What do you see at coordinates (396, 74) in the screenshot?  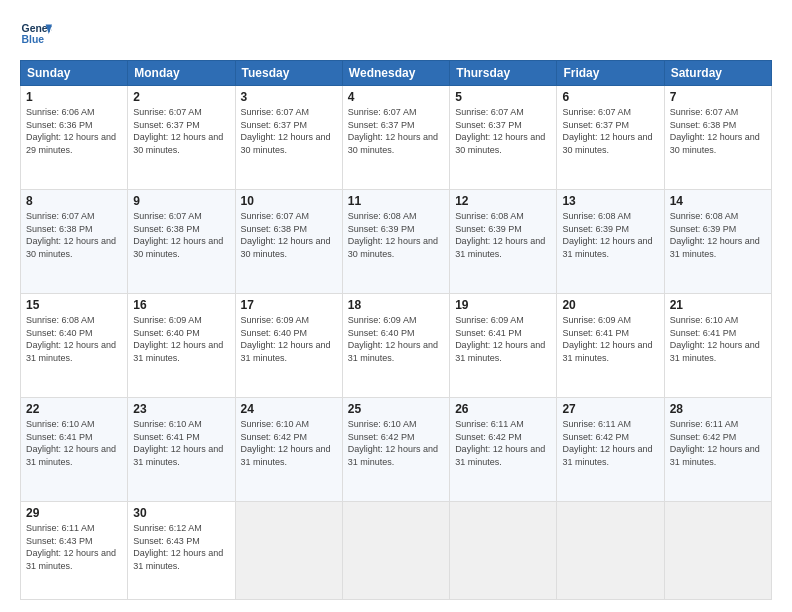 I see `calendar-header-wednesday: Wednesday` at bounding box center [396, 74].